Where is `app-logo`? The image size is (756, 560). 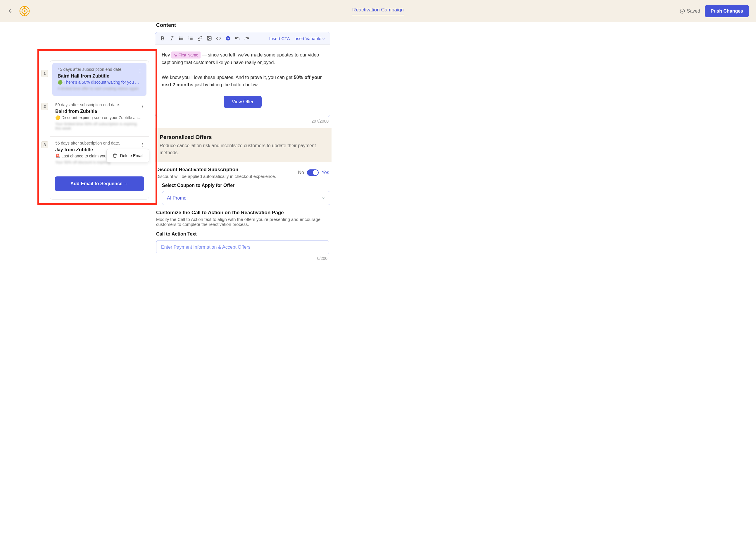 app-logo is located at coordinates (24, 11).